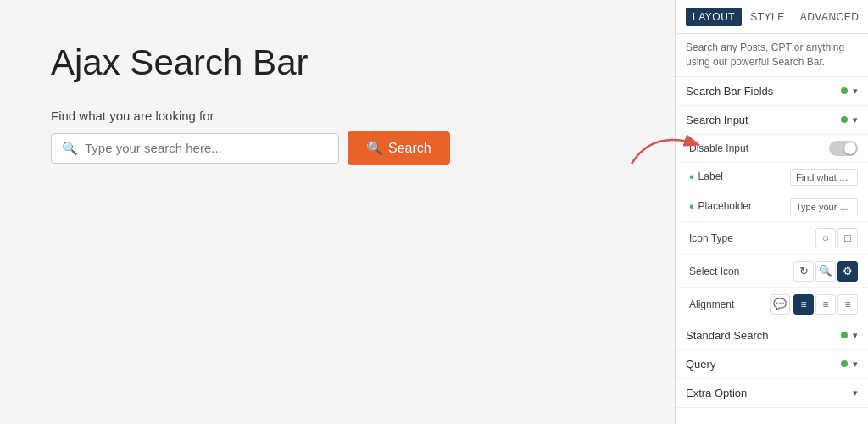  What do you see at coordinates (848, 304) in the screenshot?
I see `align-right: ≡` at bounding box center [848, 304].